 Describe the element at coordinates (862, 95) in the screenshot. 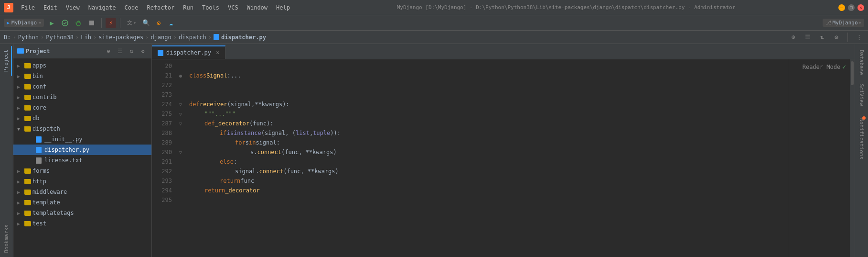

I see `sciview-tab: SciView` at that location.